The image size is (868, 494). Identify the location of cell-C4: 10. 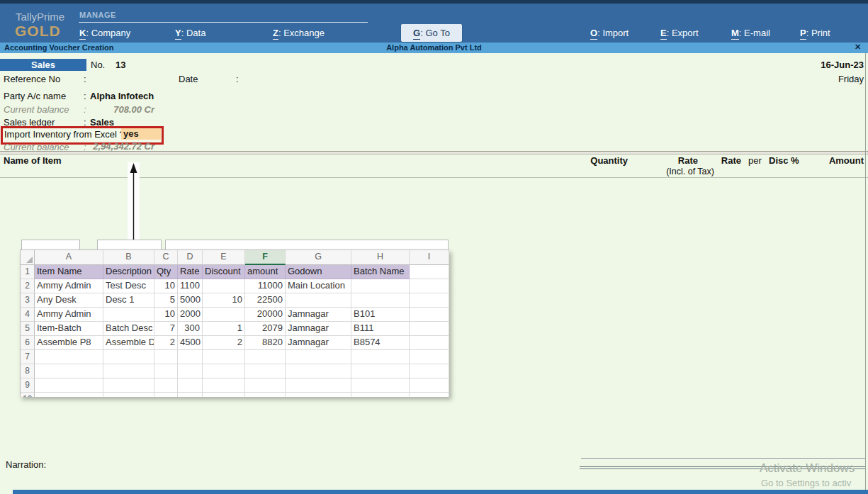
(166, 315).